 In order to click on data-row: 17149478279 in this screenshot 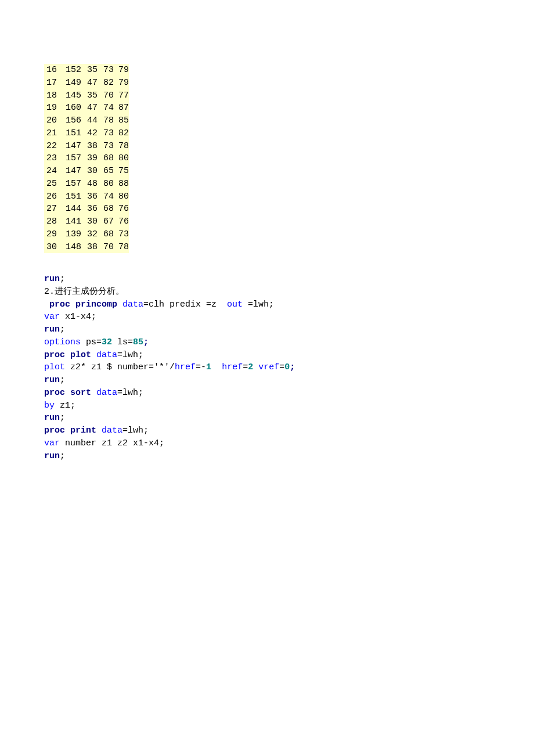, I will do `click(86, 83)`.